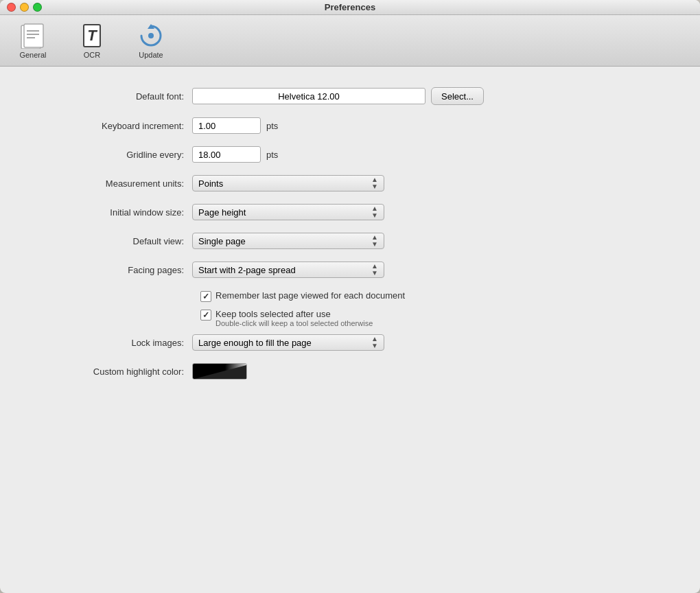 Image resolution: width=700 pixels, height=593 pixels. Describe the element at coordinates (25, 7) in the screenshot. I see `minimize-button` at that location.